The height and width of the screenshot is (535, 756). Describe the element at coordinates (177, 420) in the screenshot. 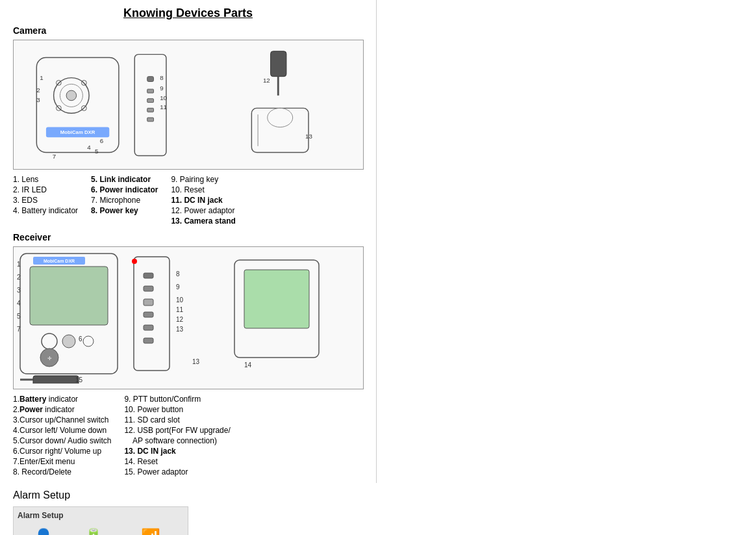

I see `rec-part-11: 11. SD card slot` at that location.